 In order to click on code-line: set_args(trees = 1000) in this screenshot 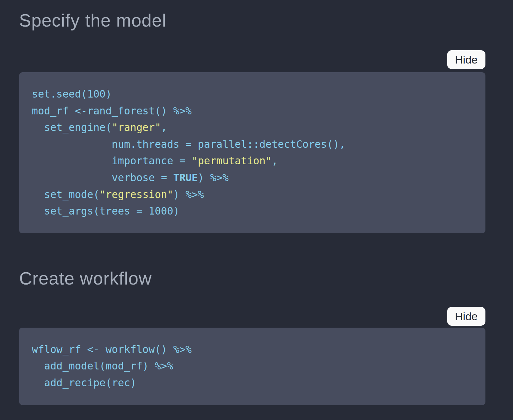, I will do `click(254, 211)`.